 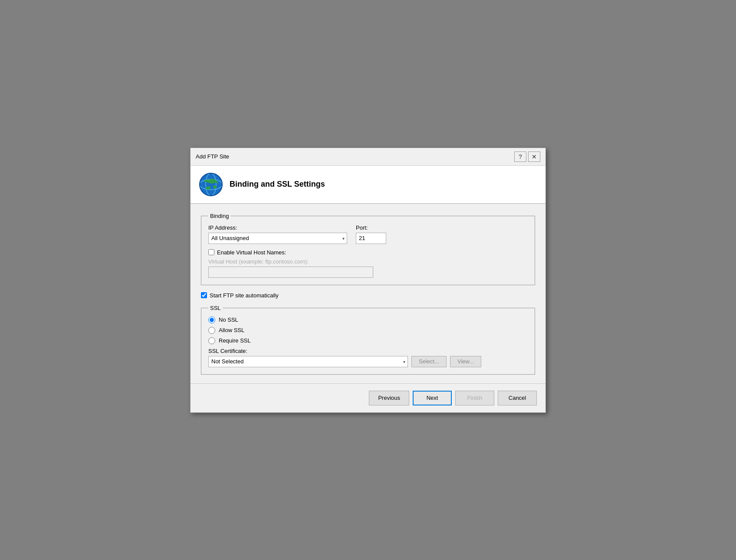 What do you see at coordinates (389, 398) in the screenshot?
I see `previous-button: Previous` at bounding box center [389, 398].